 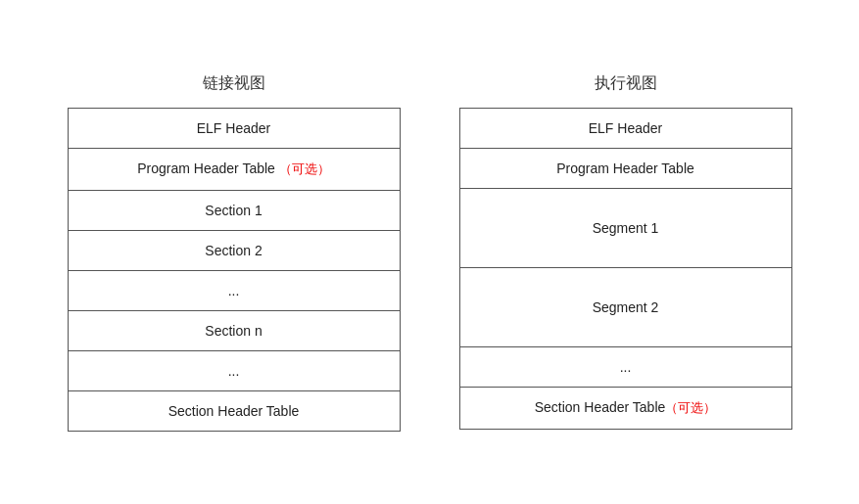 What do you see at coordinates (234, 411) in the screenshot?
I see `cell-section-header-table: Section Header Table` at bounding box center [234, 411].